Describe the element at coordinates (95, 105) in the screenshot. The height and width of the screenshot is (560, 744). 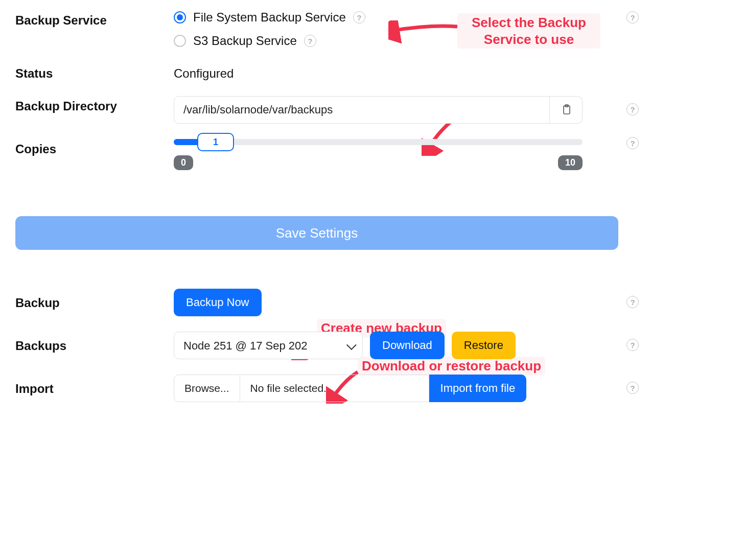
I see `label-backup-directory: Backup Directory` at that location.